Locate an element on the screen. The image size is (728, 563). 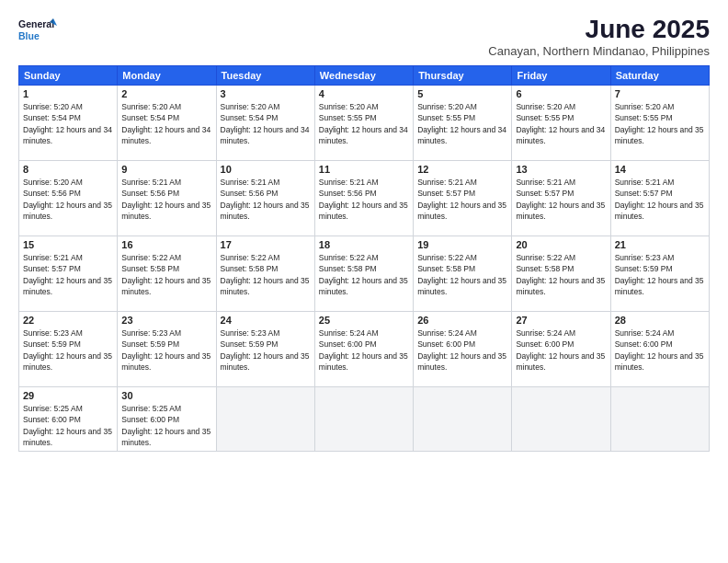
title-block: June 2025 Canayan, Northern Mindanao, Ph… is located at coordinates (599, 37).